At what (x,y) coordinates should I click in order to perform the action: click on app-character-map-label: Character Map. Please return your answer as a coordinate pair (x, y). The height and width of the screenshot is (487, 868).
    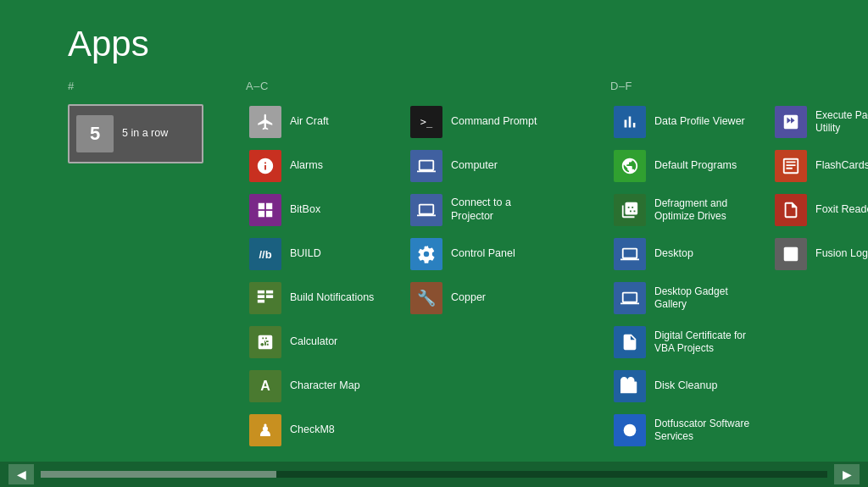
    Looking at the image, I should click on (326, 386).